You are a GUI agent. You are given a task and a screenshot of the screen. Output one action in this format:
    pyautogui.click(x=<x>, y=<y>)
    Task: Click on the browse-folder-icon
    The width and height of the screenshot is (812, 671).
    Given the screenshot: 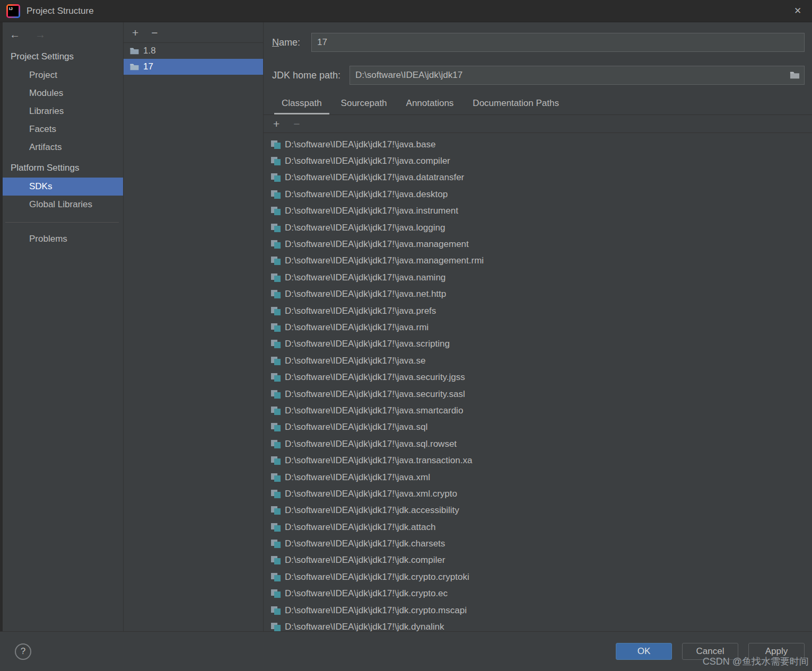 What is the action you would take?
    pyautogui.click(x=794, y=75)
    